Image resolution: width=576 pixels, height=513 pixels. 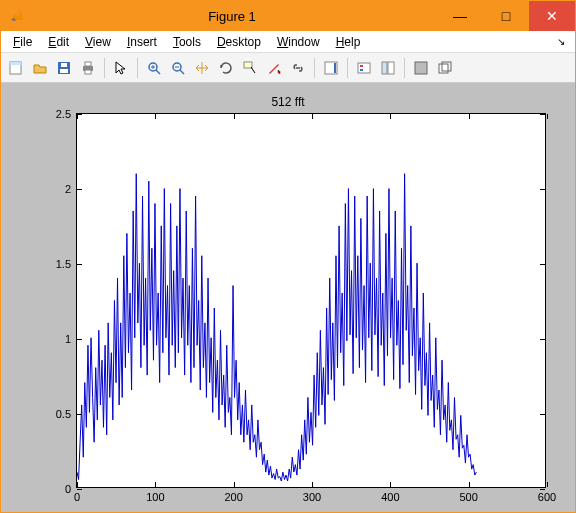 What do you see at coordinates (71, 189) in the screenshot?
I see `y-tick-label: 2` at bounding box center [71, 189].